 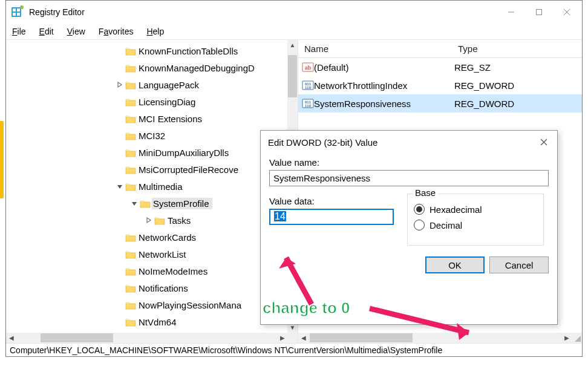 What do you see at coordinates (152, 152) in the screenshot?
I see `tree-item: MiniDumpAuxiliaryDlls` at bounding box center [152, 152].